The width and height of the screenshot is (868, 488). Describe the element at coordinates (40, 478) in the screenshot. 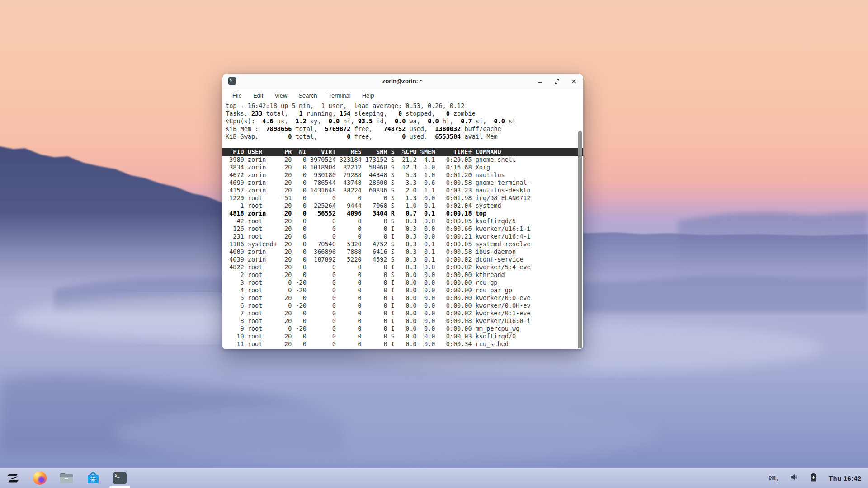

I see `firefox-icon` at that location.